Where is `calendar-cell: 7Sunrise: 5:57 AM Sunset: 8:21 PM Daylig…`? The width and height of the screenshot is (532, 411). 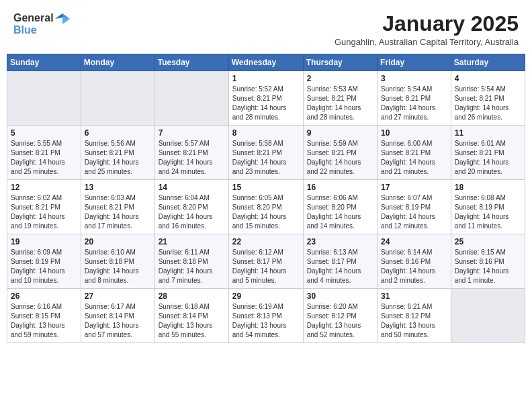
calendar-cell: 7Sunrise: 5:57 AM Sunset: 8:21 PM Daylig… is located at coordinates (191, 153).